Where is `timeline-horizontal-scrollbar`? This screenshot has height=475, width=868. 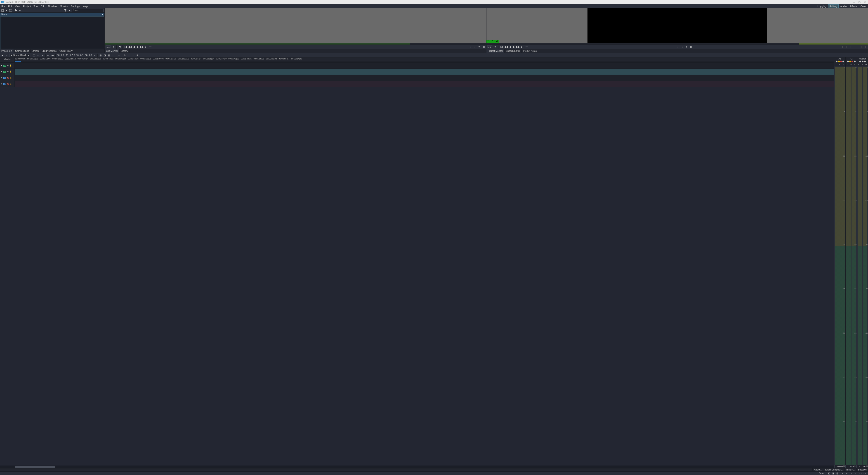
timeline-horizontal-scrollbar is located at coordinates (417, 467).